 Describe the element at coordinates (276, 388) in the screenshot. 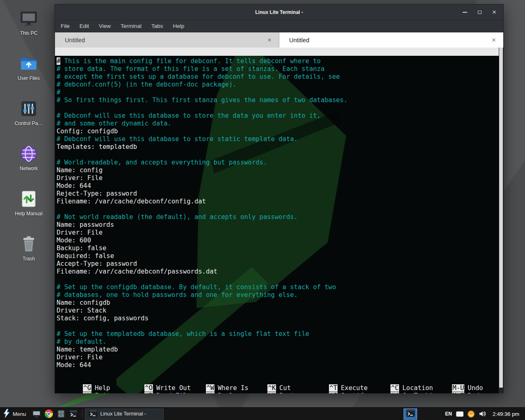

I see `nano-shortcut-row: ^XExit ^RRead File ^\Replace ^UPaste ^JJ…` at that location.